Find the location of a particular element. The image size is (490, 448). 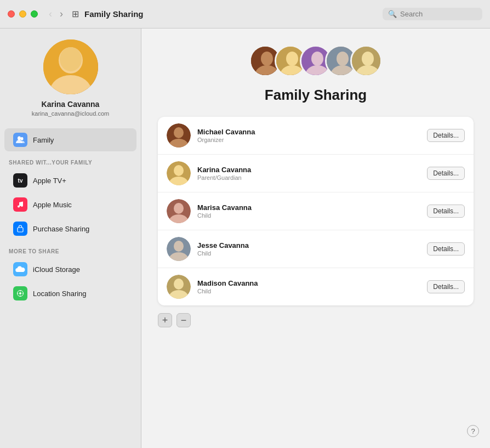

member-info-1: Michael Cavanna Organizer is located at coordinates (309, 135).